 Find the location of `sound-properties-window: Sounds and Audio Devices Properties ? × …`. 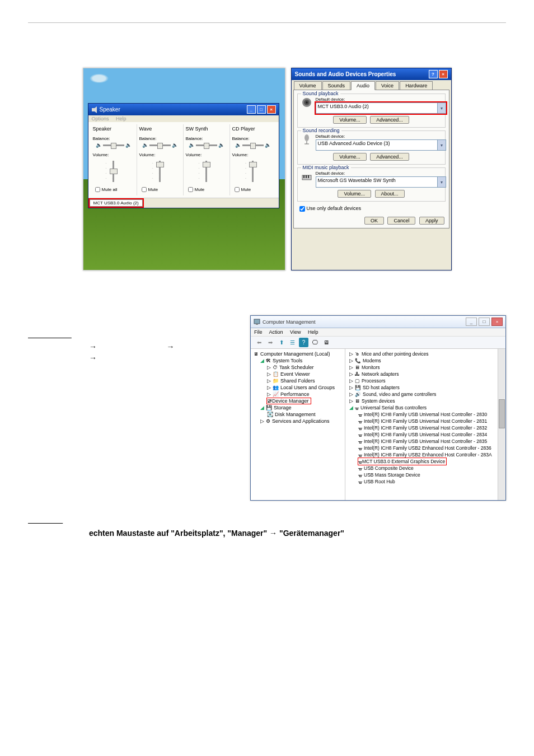

sound-properties-window: Sounds and Audio Devices Properties ? × … is located at coordinates (372, 169).